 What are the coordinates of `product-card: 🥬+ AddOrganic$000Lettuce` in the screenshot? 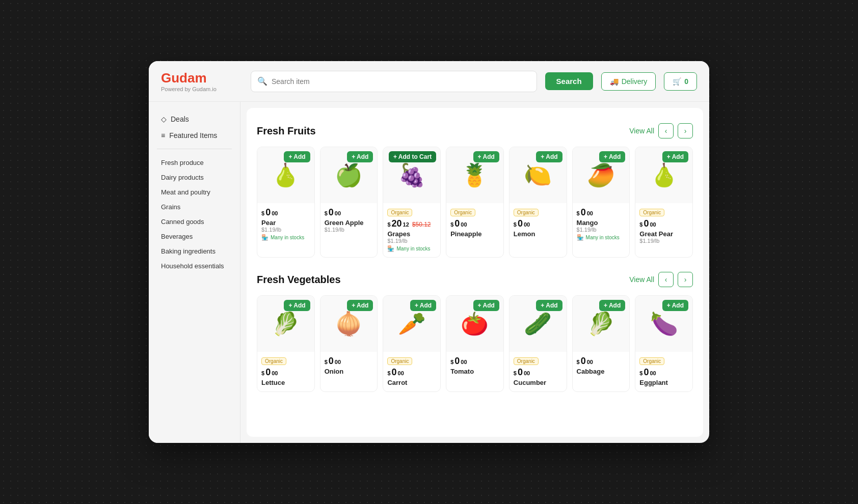 It's located at (286, 344).